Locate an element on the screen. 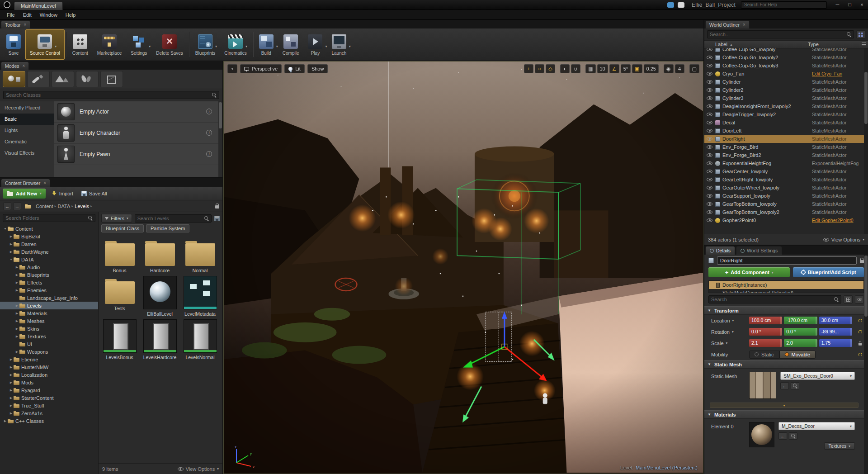  modes-category-basic: Basic is located at coordinates (27, 119).